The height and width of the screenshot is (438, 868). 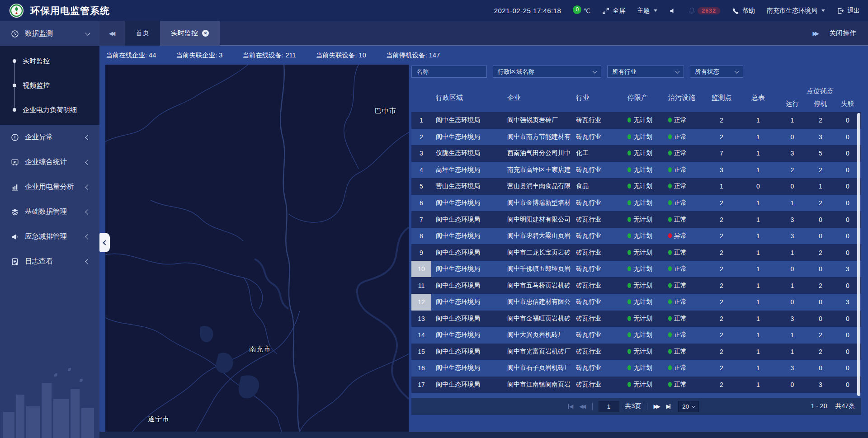 What do you see at coordinates (637, 137) in the screenshot?
I see `table-row: 2阆中生态环境局阆中市南方节能建材有砖瓦行业无计划正常21030` at bounding box center [637, 137].